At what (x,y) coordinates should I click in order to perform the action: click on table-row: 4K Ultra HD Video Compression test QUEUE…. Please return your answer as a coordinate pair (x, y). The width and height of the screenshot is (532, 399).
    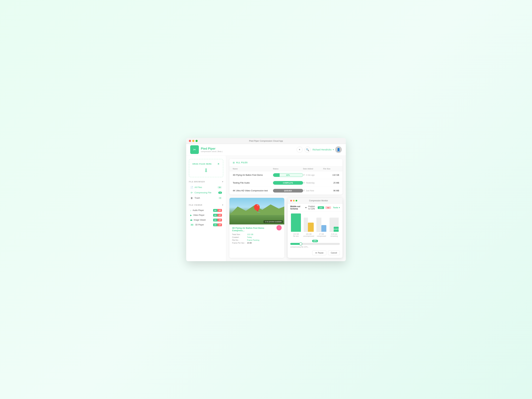
    Looking at the image, I should click on (286, 191).